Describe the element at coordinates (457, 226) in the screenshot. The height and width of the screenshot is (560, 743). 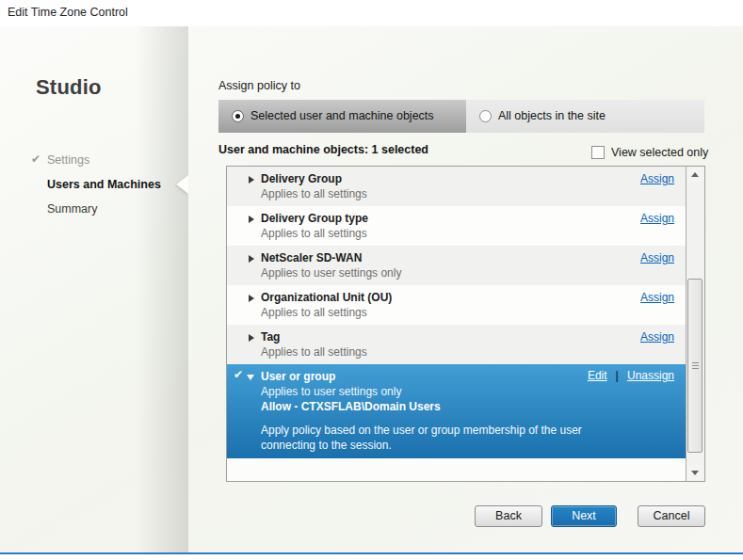
I see `filter-row-delivery-group-type: Delivery Group type Applies to all setti…` at that location.